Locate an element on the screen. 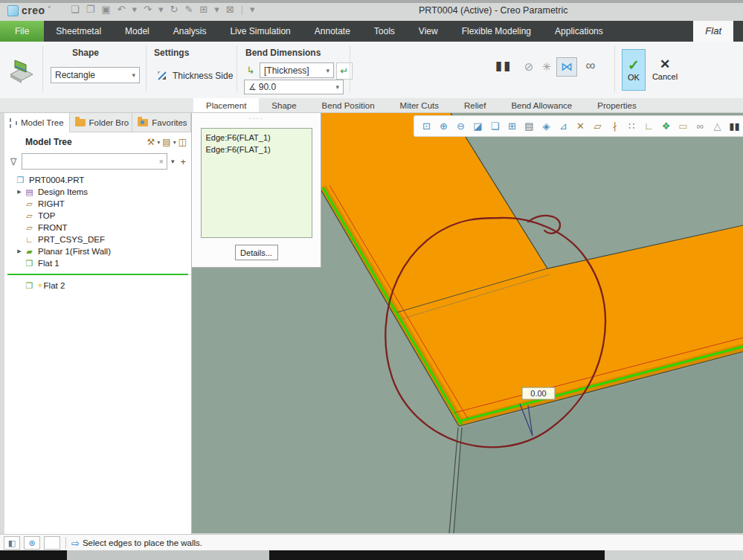 This screenshot has width=743, height=560. feature-preview-button: ⋈ is located at coordinates (567, 67).